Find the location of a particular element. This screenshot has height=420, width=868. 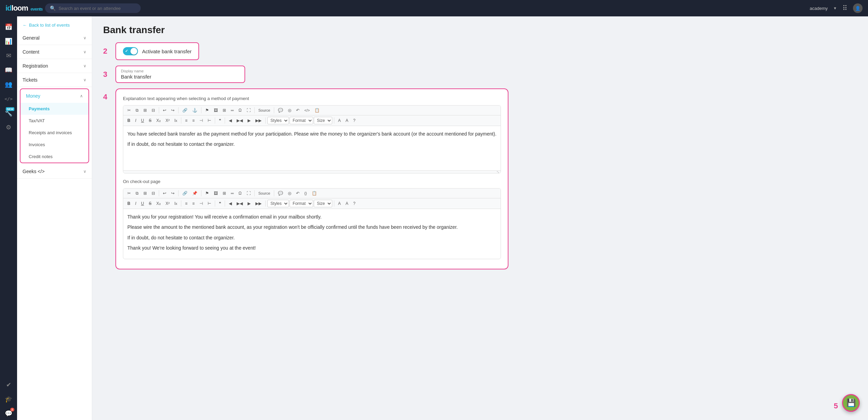

nav-item-invoices: Invoices is located at coordinates (55, 145).